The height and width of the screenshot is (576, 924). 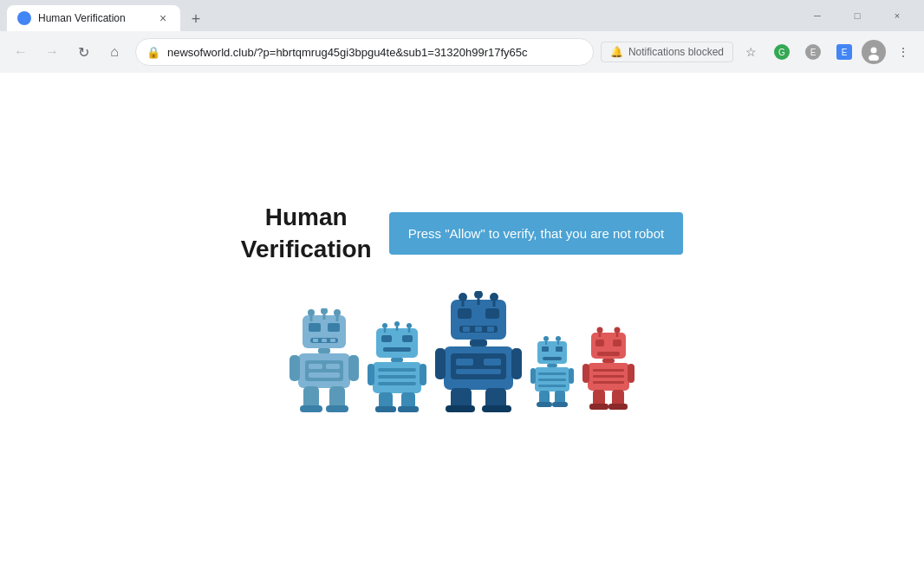 What do you see at coordinates (163, 18) in the screenshot?
I see `tab-close-button: ×` at bounding box center [163, 18].